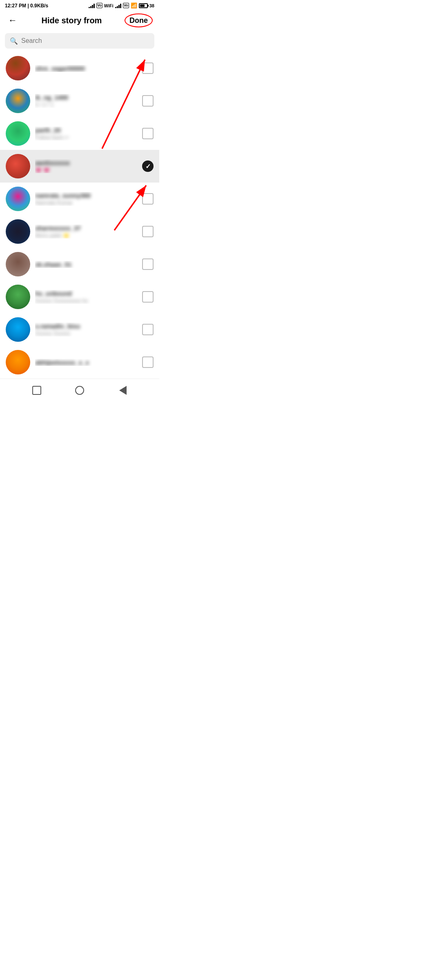 The width and height of the screenshot is (441, 980). Describe the element at coordinates (80, 264) in the screenshot. I see `contact-item: sk.shaan_51` at that location.